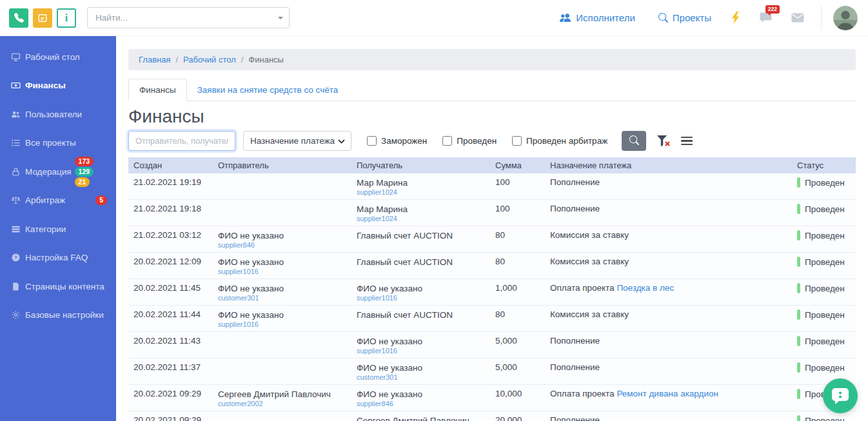 The width and height of the screenshot is (868, 421). Describe the element at coordinates (469, 141) in the screenshot. I see `checkbox-completed: Проведен` at that location.